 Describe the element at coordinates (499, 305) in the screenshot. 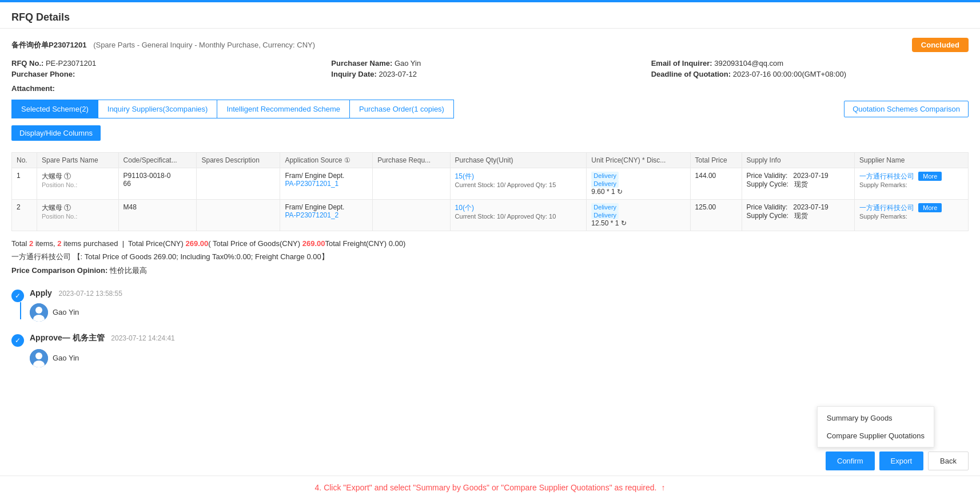

I see `approval-content-apply: Apply 2023-07-12 13:58:55 Gao Yin` at that location.